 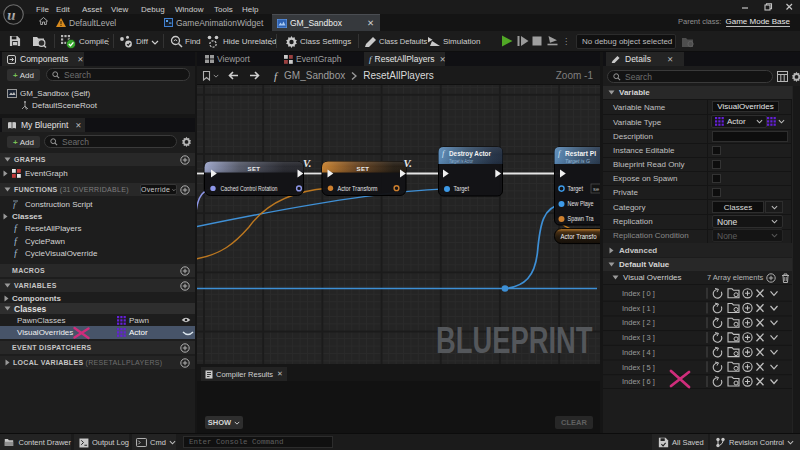 I want to click on svg-text: Target is G, so click(x=578, y=161).